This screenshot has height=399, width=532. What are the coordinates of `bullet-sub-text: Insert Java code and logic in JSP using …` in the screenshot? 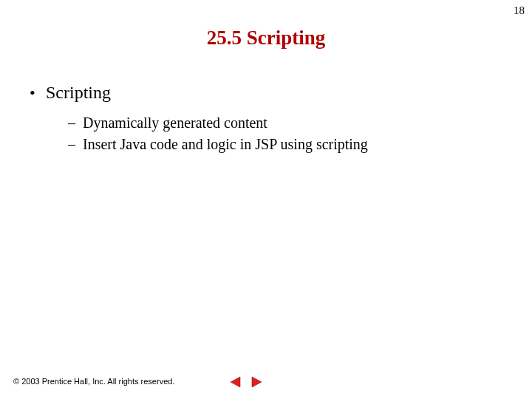 It's located at (225, 145).